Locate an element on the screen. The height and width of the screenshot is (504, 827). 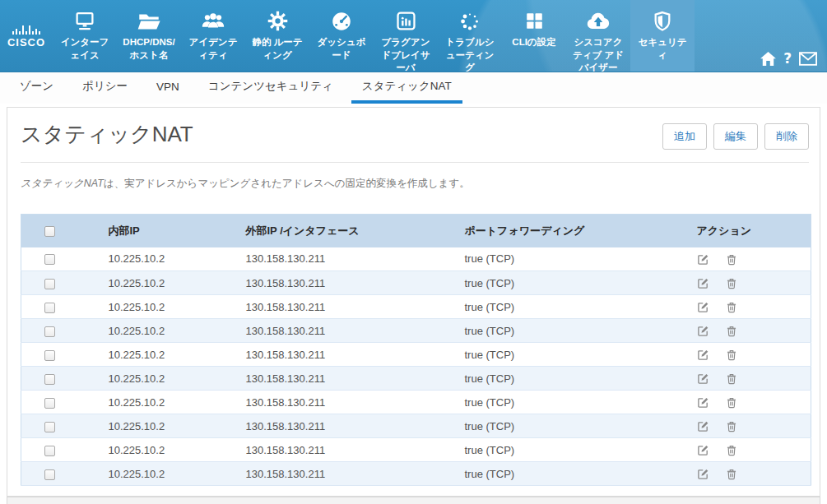
nav-item-troubleshooting: トラブルシ ューティン グ is located at coordinates (470, 36).